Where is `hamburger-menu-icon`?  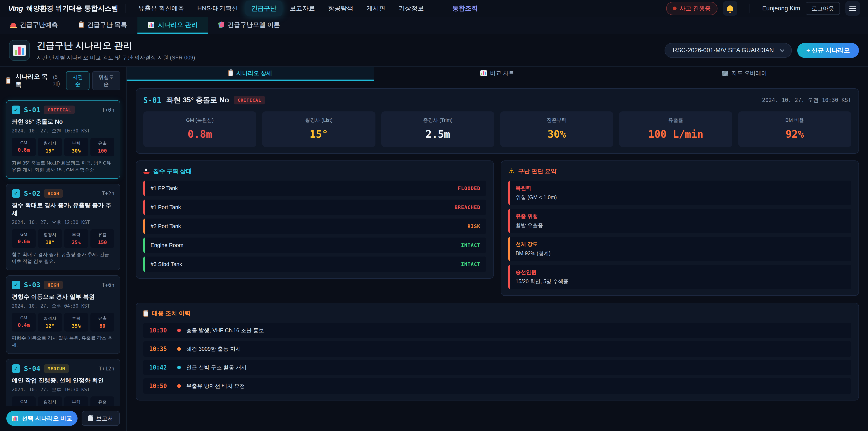 hamburger-menu-icon is located at coordinates (852, 8).